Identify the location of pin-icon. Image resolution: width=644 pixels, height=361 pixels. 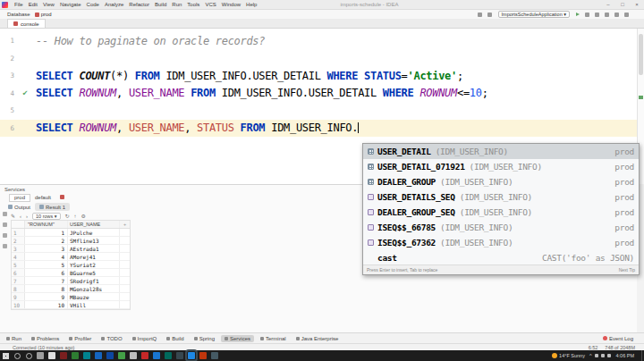
(5, 225).